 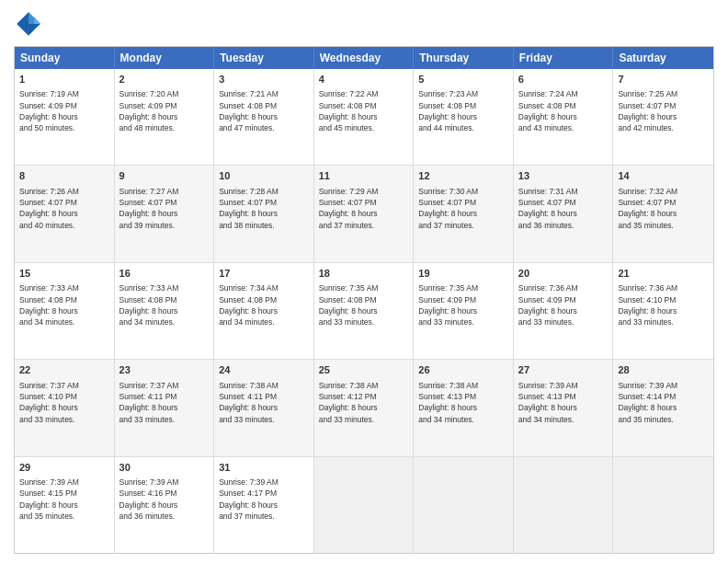 What do you see at coordinates (64, 58) in the screenshot?
I see `header-day-sunday: Sunday` at bounding box center [64, 58].